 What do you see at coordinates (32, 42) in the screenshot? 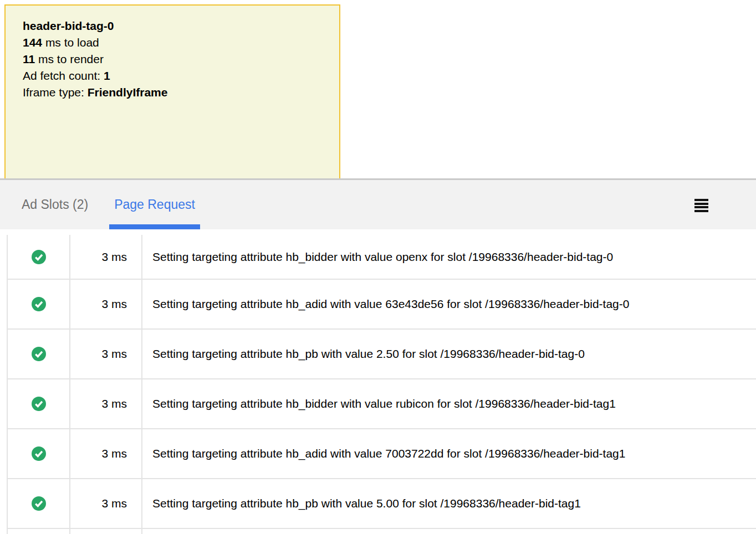
I see `load-time-value: 144` at bounding box center [32, 42].